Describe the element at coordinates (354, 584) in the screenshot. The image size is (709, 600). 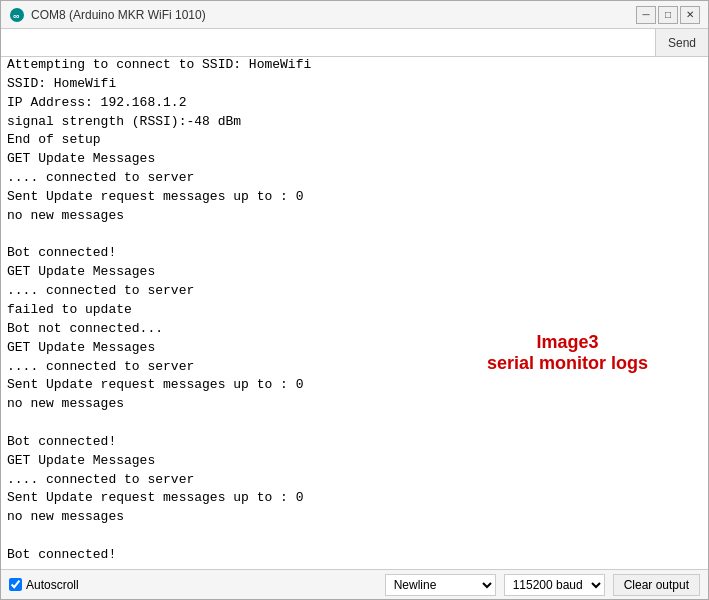
I see `bottom-bar: Autoscroll Newline No line ending Carria…` at that location.